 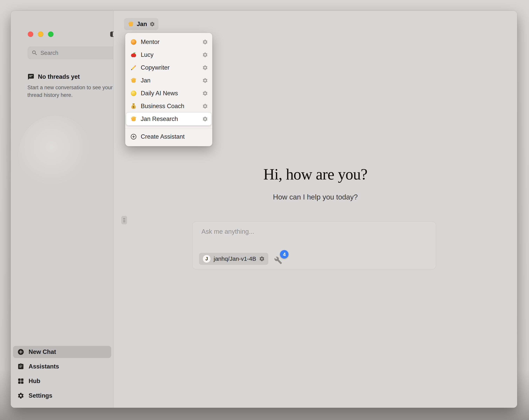 What do you see at coordinates (169, 119) in the screenshot?
I see `assistant-menu-item-jan-research: Jan Research` at bounding box center [169, 119].